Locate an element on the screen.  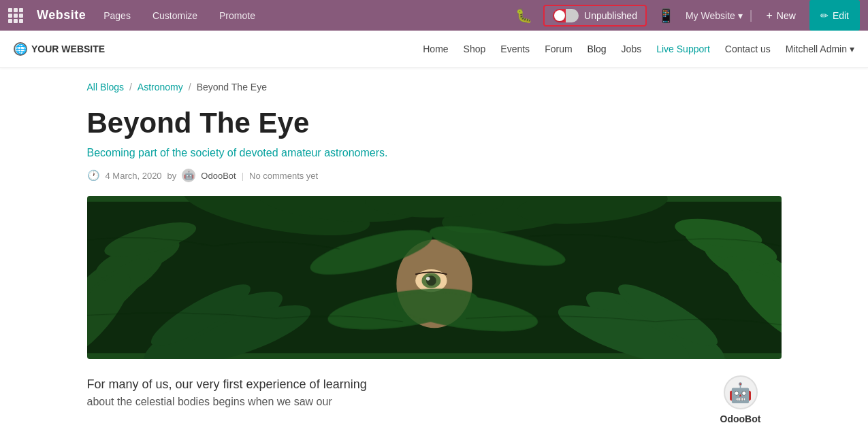
promote-nav: Promote is located at coordinates (237, 16).